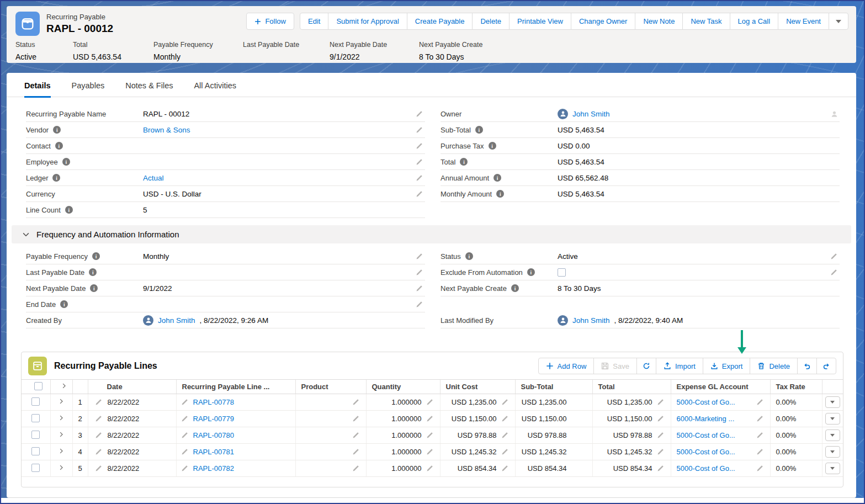  Describe the element at coordinates (153, 178) in the screenshot. I see `ledger-link: Actual` at that location.